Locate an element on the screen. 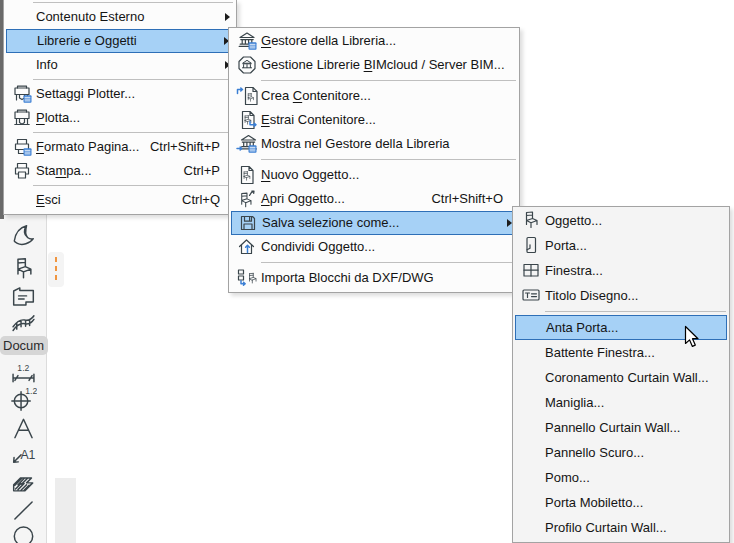  save-selection-icon is located at coordinates (248, 223).